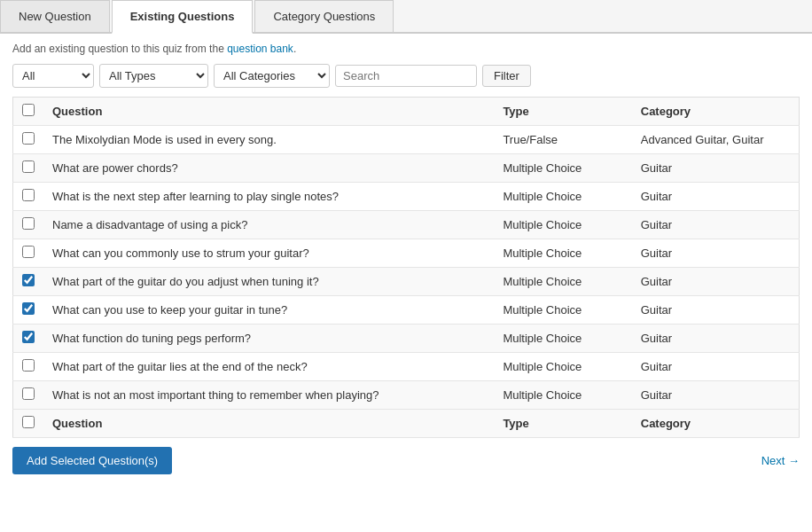 The image size is (812, 532). Describe the element at coordinates (406, 76) in the screenshot. I see `filter-bar: All Published Draft All Types True/False…` at that location.